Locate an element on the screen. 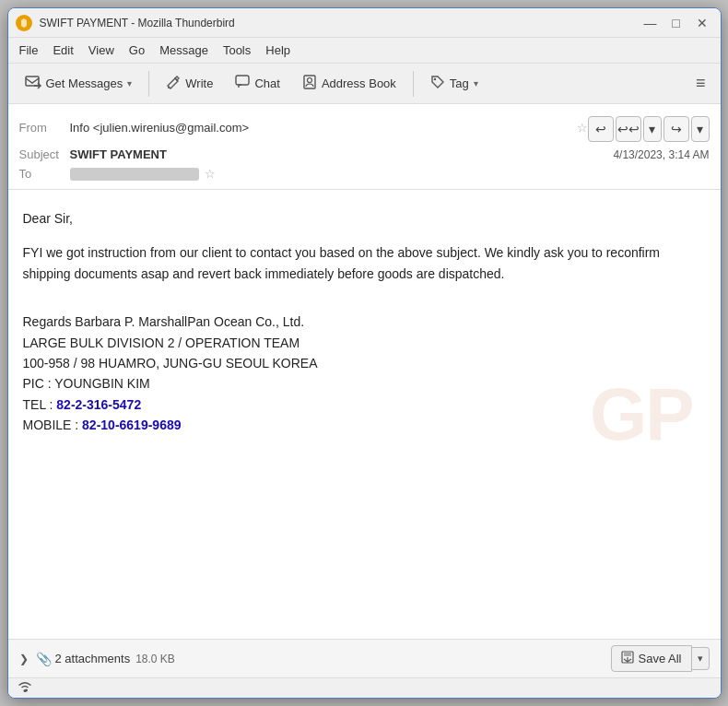  write-label: Write is located at coordinates (199, 83).